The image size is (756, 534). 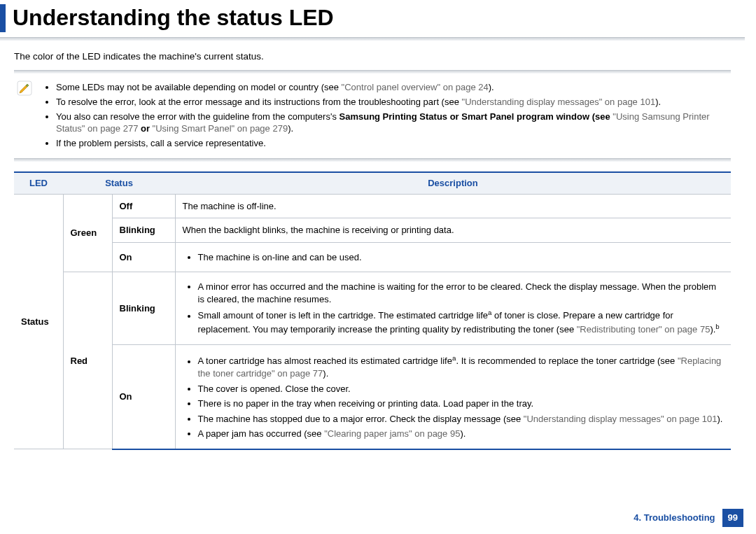 I want to click on page-number: 99, so click(x=733, y=518).